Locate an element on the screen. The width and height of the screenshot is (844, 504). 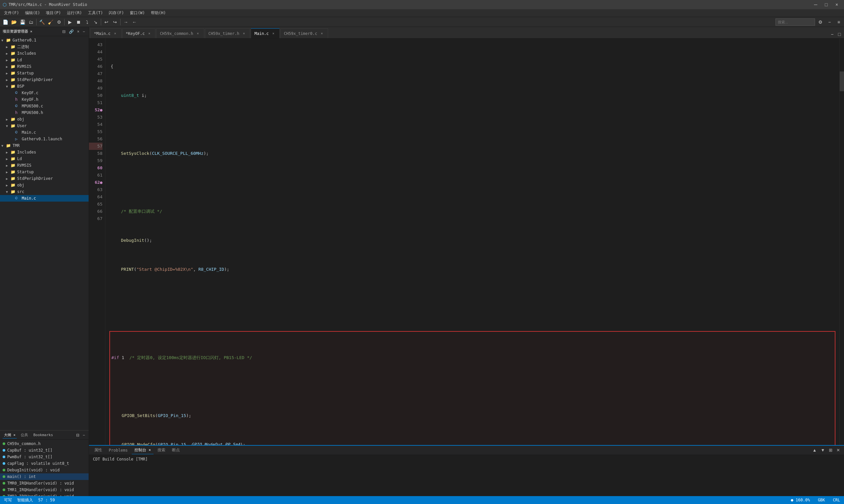
tree-item-gatherv01: ▼ 📁 Gatherv0.1 is located at coordinates (44, 40).